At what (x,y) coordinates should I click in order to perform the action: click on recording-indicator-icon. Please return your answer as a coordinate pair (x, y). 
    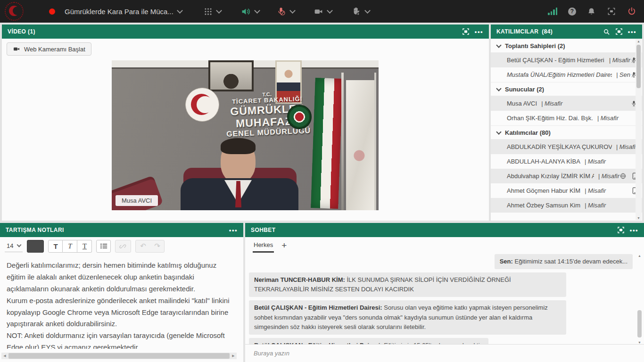
    Looking at the image, I should click on (52, 11).